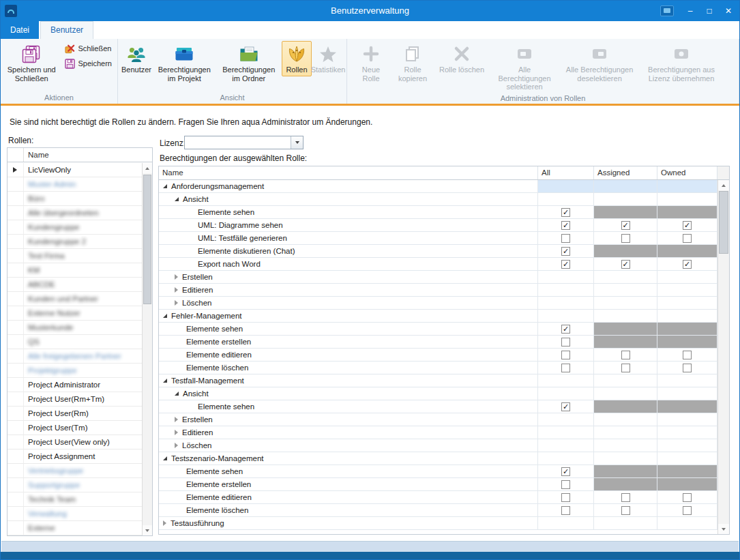 The height and width of the screenshot is (560, 740). Describe the element at coordinates (75, 327) in the screenshot. I see `role-list-item: Musterkunde` at that location.